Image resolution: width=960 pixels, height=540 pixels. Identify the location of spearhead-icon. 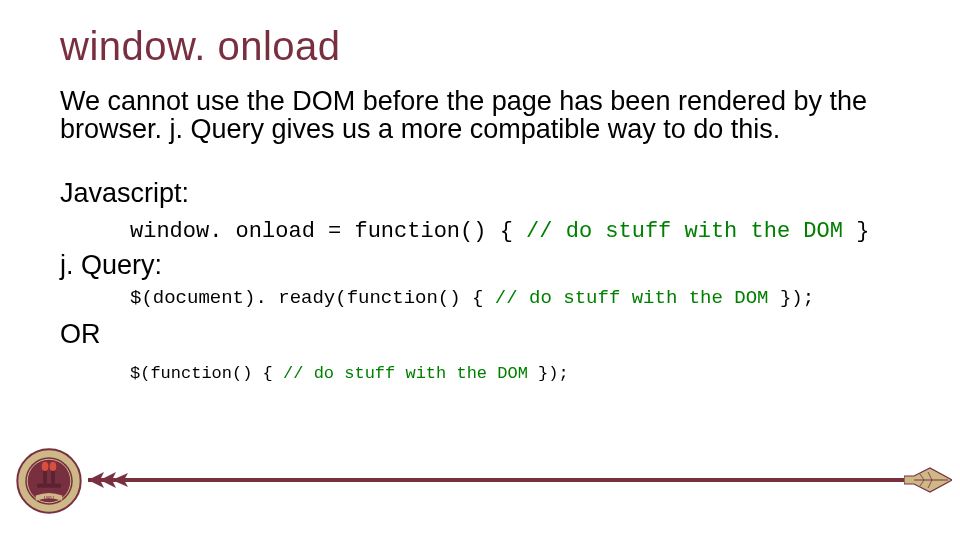
(928, 480).